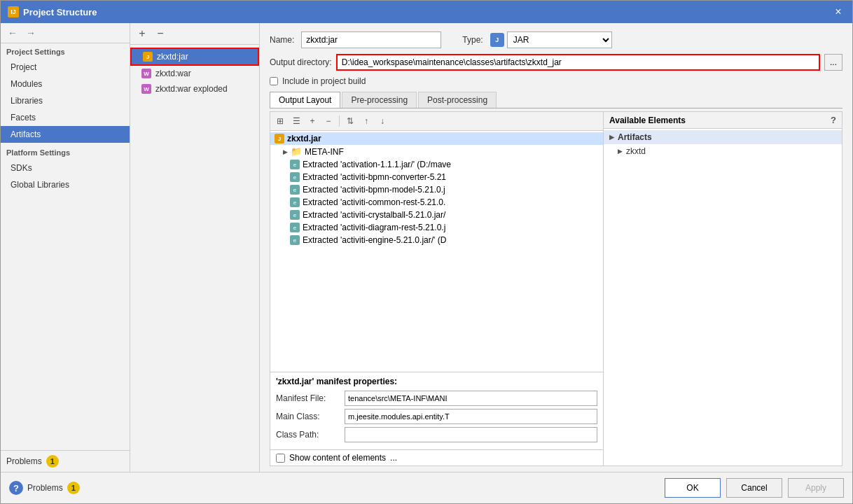  What do you see at coordinates (350, 121) in the screenshot?
I see `sort-button: ⇅` at bounding box center [350, 121].